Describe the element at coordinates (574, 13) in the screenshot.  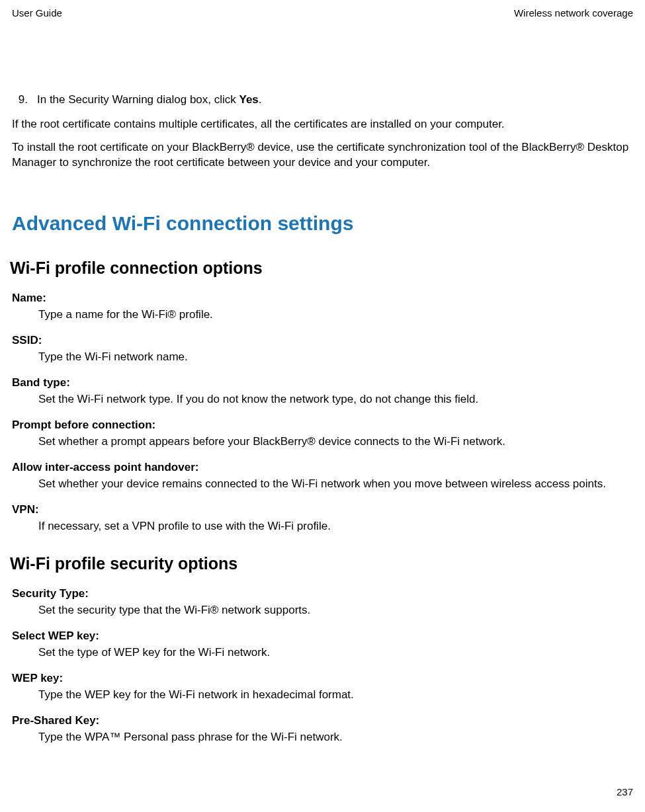
I see `header-right: Wireless network coverage` at that location.